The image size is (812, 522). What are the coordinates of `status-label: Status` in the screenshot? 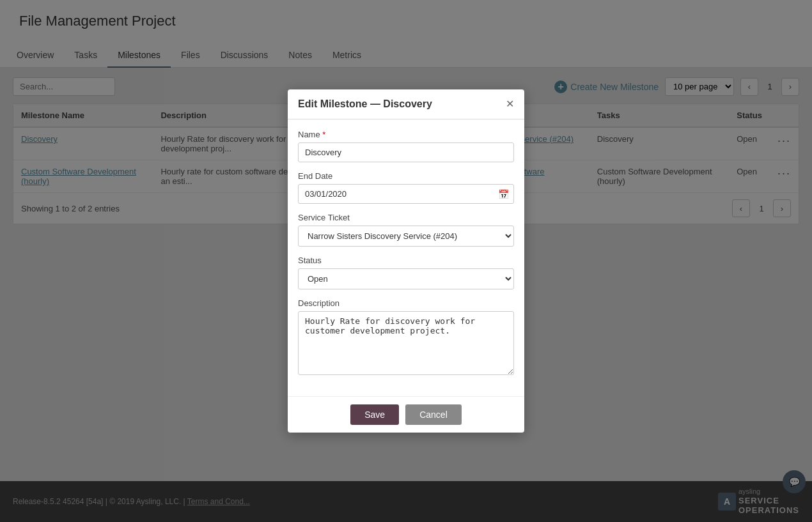 It's located at (406, 261).